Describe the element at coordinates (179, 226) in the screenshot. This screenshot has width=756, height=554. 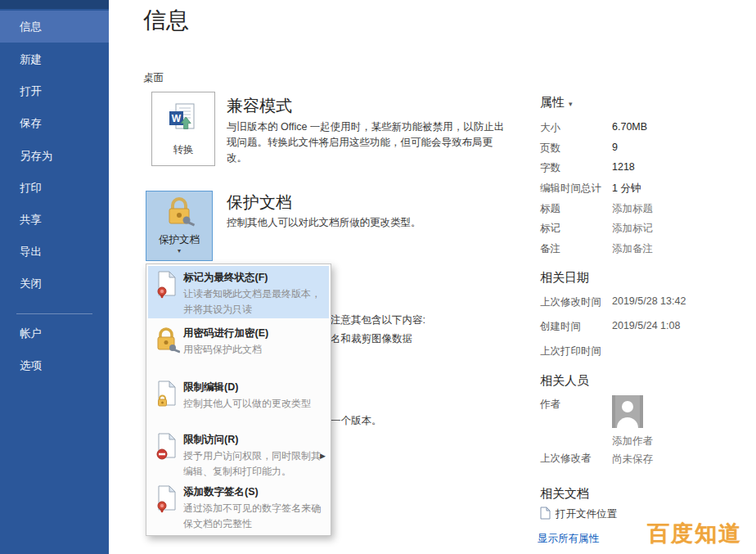
I see `lock-key-icon` at that location.